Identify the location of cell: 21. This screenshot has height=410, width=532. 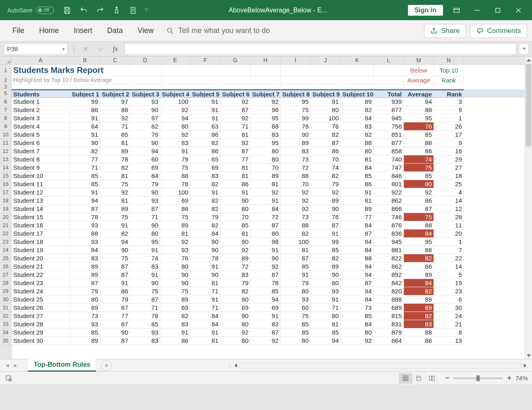
(449, 324).